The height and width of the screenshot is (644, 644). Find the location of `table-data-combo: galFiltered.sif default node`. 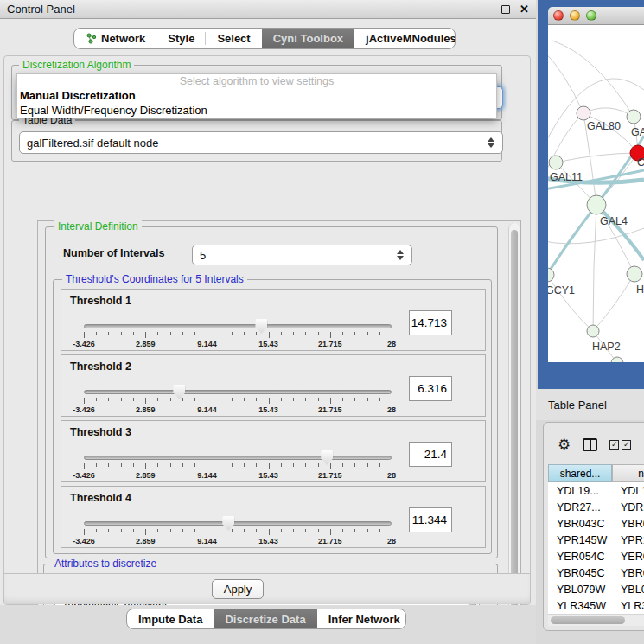

table-data-combo: galFiltered.sif default node is located at coordinates (261, 143).